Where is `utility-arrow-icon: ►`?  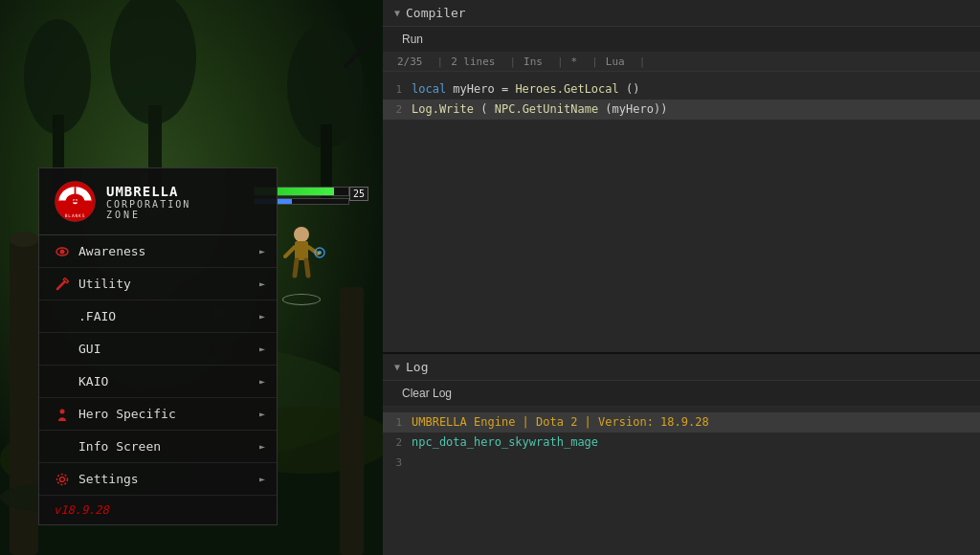
utility-arrow-icon: ► is located at coordinates (262, 283).